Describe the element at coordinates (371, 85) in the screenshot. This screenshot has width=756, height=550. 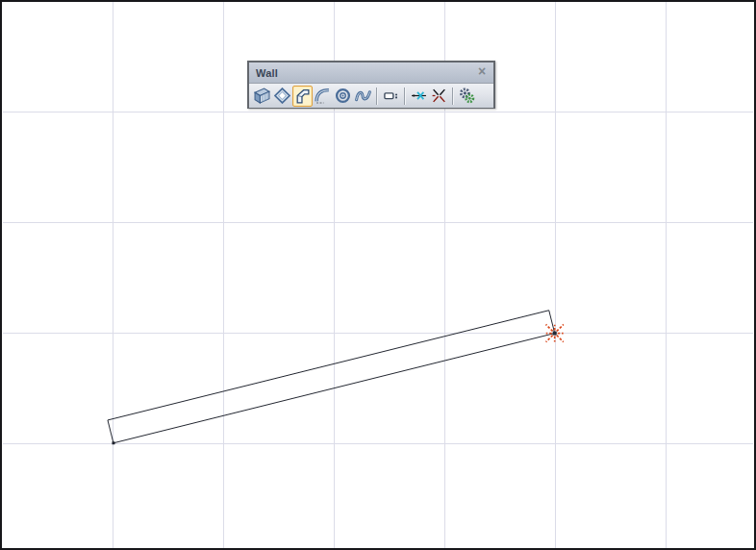
I see `wall-toolbar: Wall ×` at that location.